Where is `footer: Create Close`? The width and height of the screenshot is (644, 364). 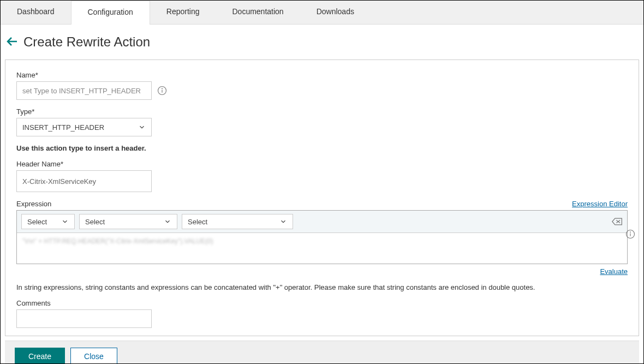 footer: Create Close is located at coordinates (322, 353).